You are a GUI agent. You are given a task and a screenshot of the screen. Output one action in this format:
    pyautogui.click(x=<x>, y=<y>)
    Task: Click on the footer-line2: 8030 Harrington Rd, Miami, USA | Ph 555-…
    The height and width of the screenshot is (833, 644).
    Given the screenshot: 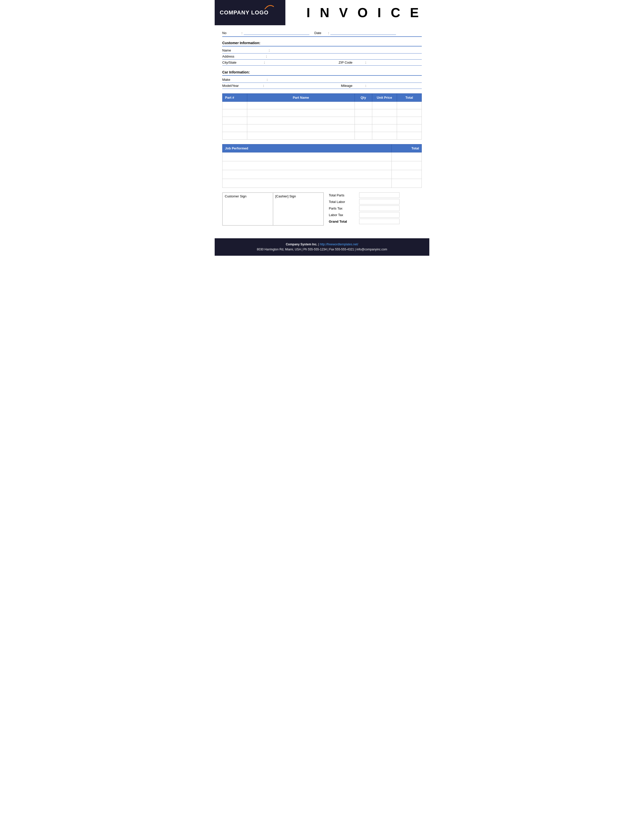 What is the action you would take?
    pyautogui.click(x=322, y=249)
    